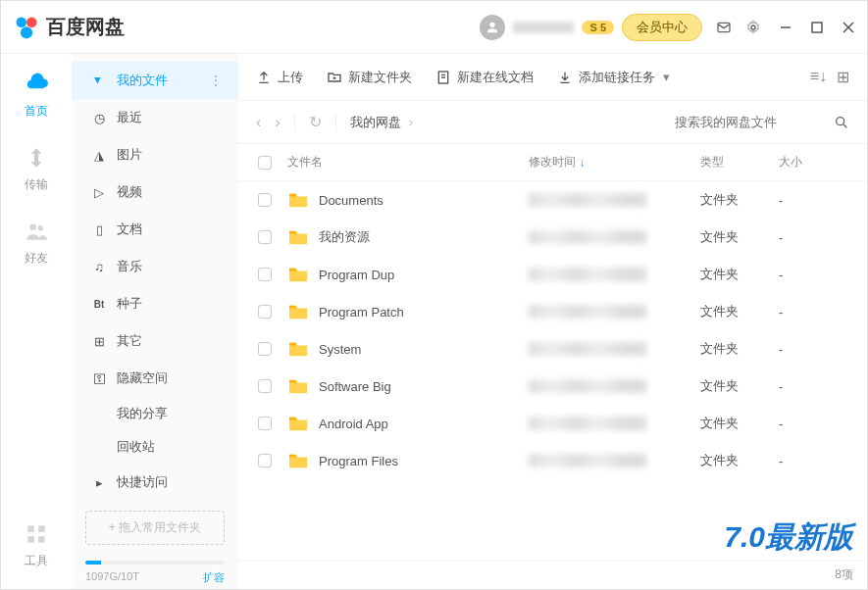  Describe the element at coordinates (112, 578) in the screenshot. I see `storage-text: 1097G/10T` at that location.